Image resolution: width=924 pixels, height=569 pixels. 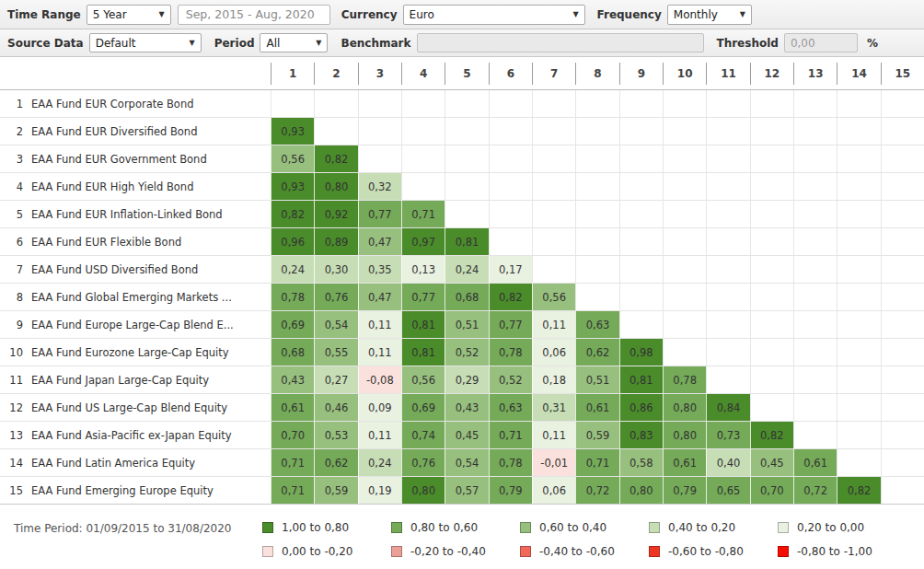 I want to click on legend-item: 0,00 to -0,20, so click(x=327, y=552).